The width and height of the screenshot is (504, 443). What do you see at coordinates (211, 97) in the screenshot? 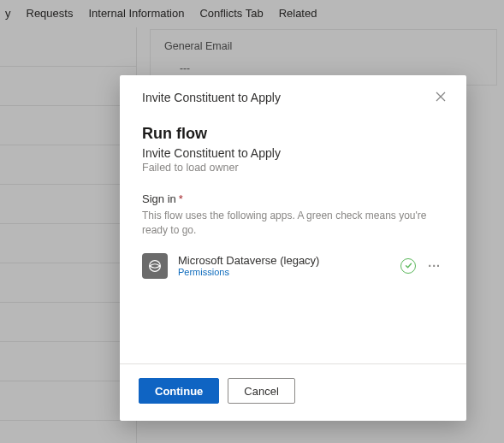
I see `dialog-title: Invite Constituent to Apply` at bounding box center [211, 97].